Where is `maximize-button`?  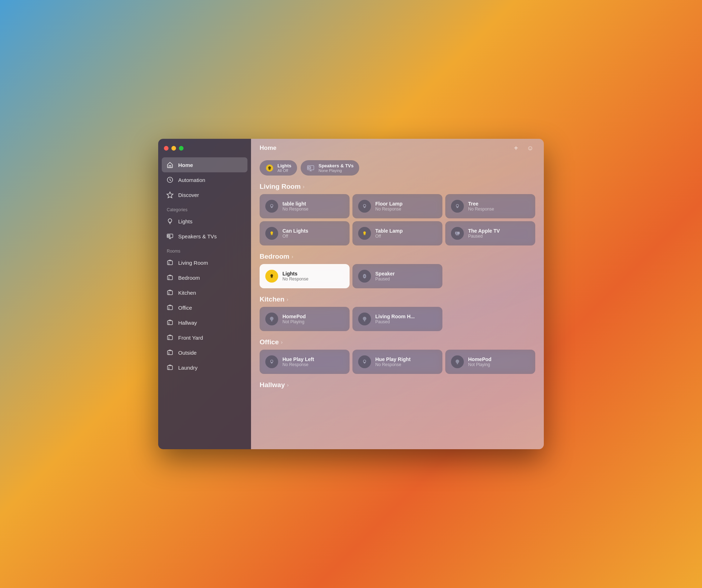
maximize-button is located at coordinates (181, 148).